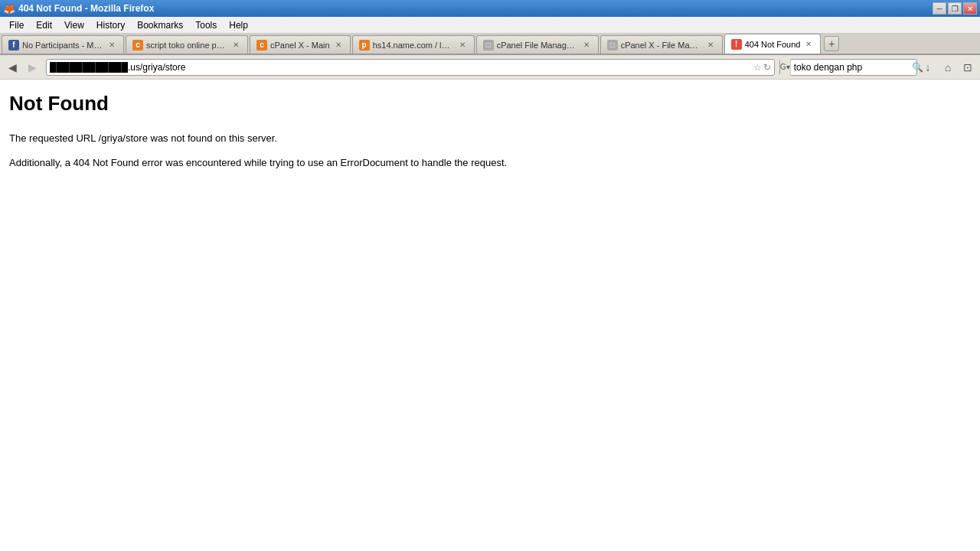 The height and width of the screenshot is (551, 980). What do you see at coordinates (490, 44) in the screenshot?
I see `tabbar: f No Participants - Messages ✕ c script …` at bounding box center [490, 44].